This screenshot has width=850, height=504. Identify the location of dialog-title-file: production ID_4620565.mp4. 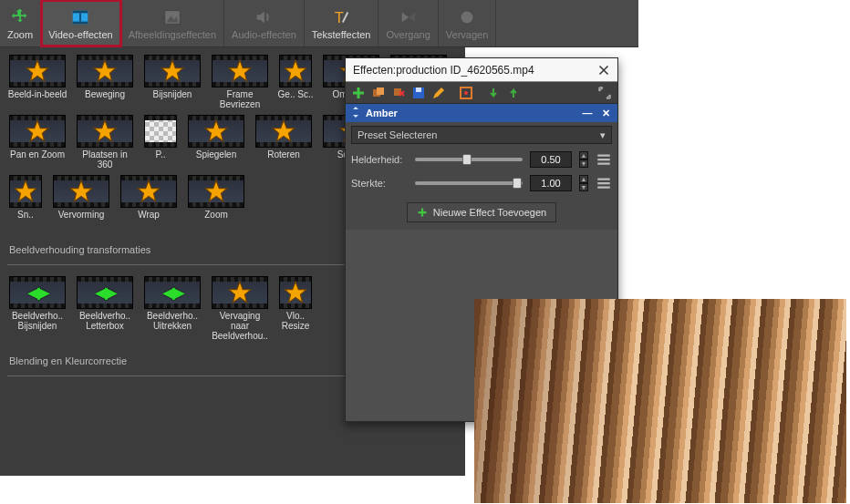
(465, 70).